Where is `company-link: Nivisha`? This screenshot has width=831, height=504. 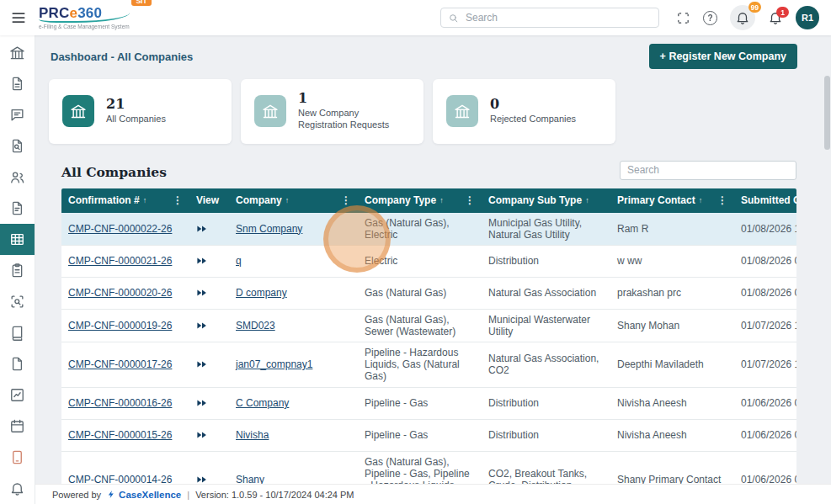
company-link: Nivisha is located at coordinates (253, 435).